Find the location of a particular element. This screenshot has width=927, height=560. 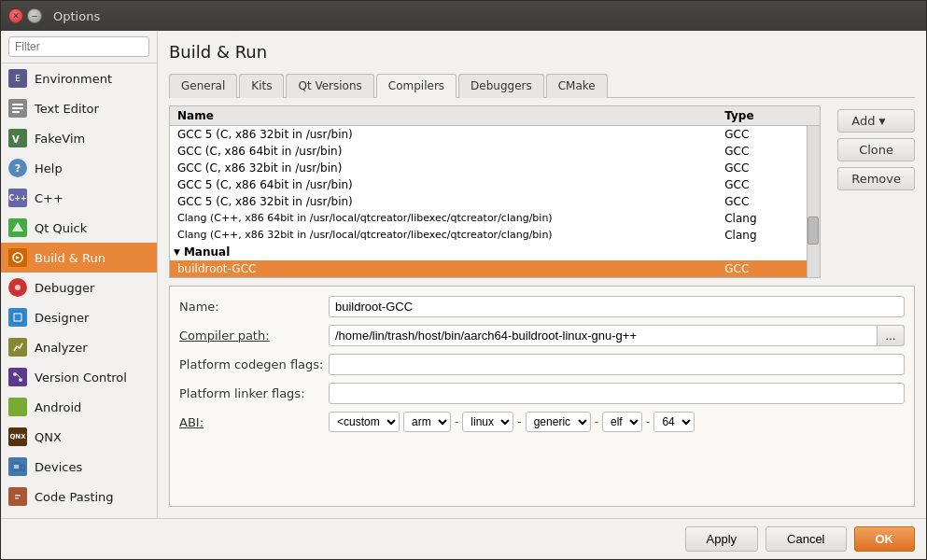

sidebar-item-qt-quick: Qt Quick is located at coordinates (78, 228).